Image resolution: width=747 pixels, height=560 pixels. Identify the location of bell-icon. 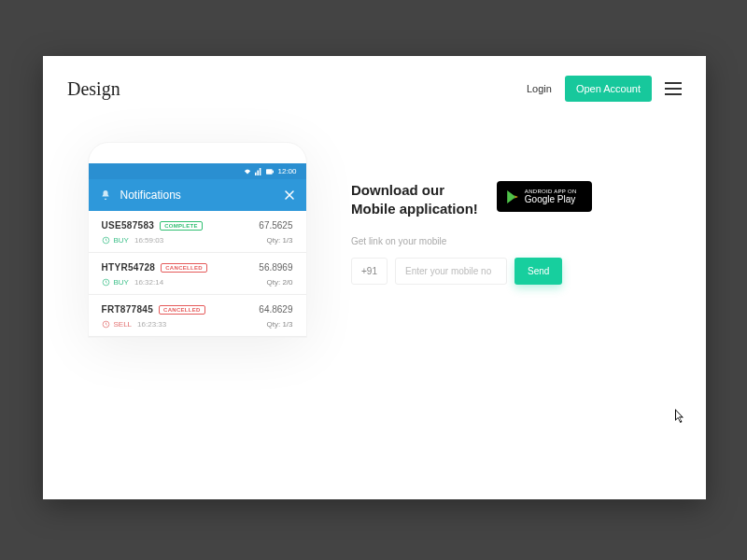
(106, 195).